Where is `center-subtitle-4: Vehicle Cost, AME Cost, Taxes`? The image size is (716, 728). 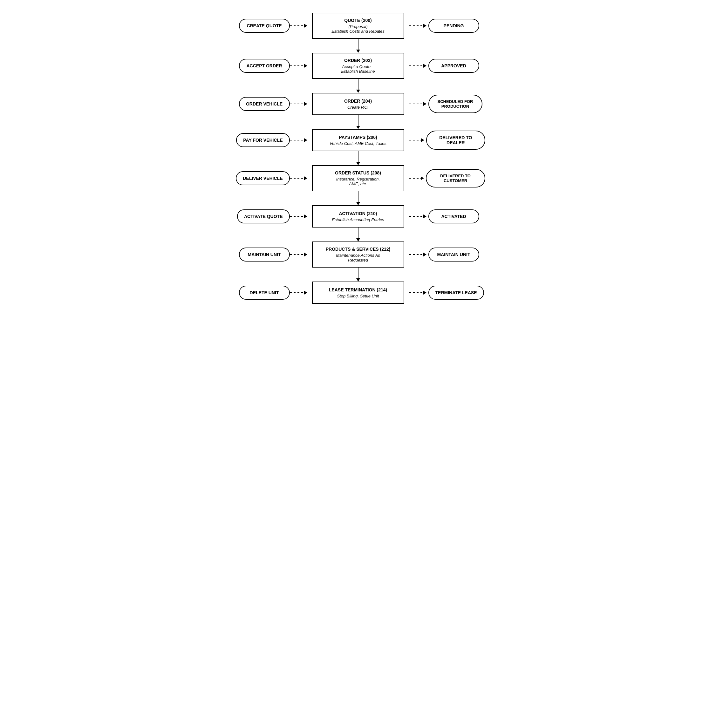 center-subtitle-4: Vehicle Cost, AME Cost, Taxes is located at coordinates (358, 144).